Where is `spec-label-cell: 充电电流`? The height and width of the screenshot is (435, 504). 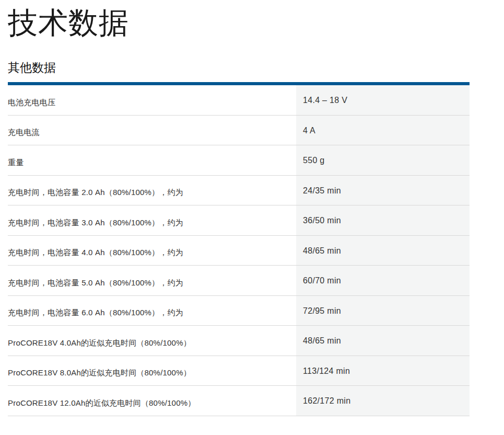
spec-label-cell: 充电电流 is located at coordinates (152, 131).